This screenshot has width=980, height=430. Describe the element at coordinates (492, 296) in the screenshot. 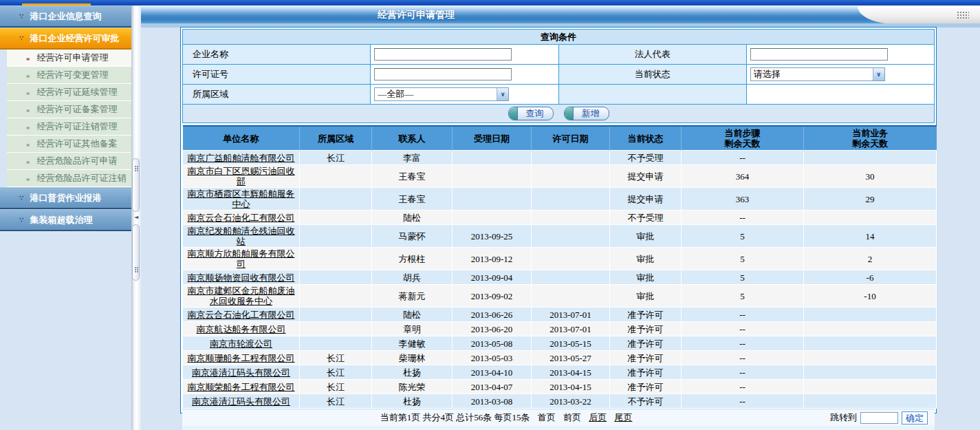

I see `data-cell: 2013-09-02` at that location.